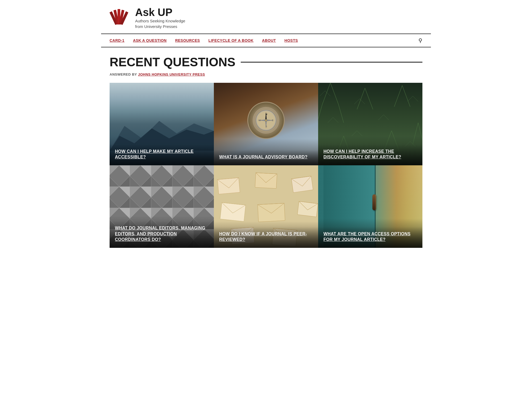  What do you see at coordinates (266, 77) in the screenshot?
I see `answered-by-section: ANSWERED BY JOHNS HOPKINS UNIVERSITY PRE…` at bounding box center [266, 77].